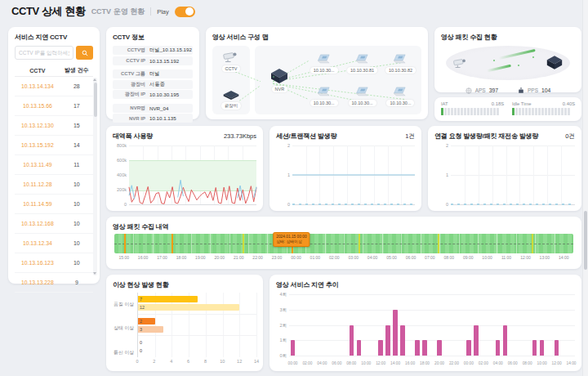 Image resolution: width=588 pixels, height=376 pixels. What do you see at coordinates (54, 145) in the screenshot?
I see `table-row: 10.13.15.19214` at bounding box center [54, 145].